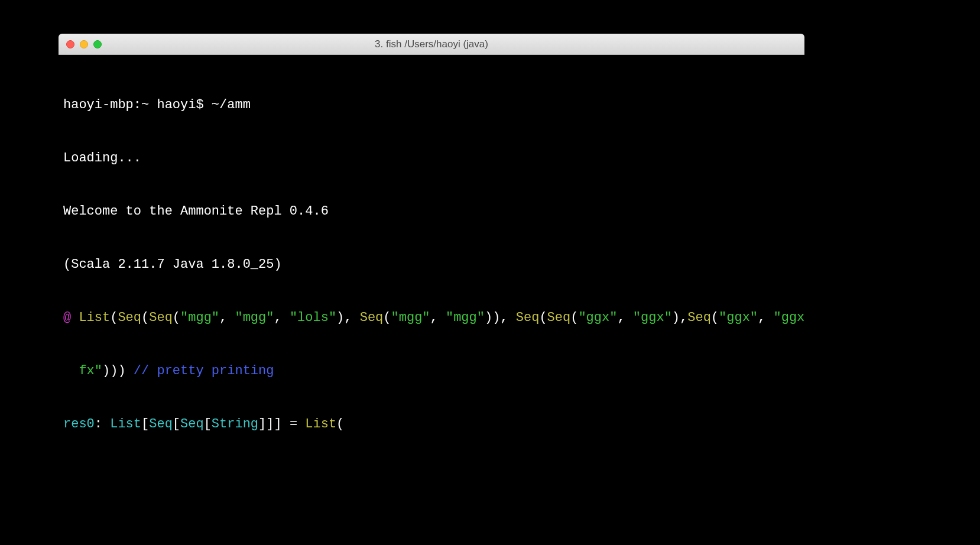 This screenshot has width=980, height=545. I want to click on repl-result-line: res0: List[Seq[Seq[String]]] = List(, so click(431, 424).